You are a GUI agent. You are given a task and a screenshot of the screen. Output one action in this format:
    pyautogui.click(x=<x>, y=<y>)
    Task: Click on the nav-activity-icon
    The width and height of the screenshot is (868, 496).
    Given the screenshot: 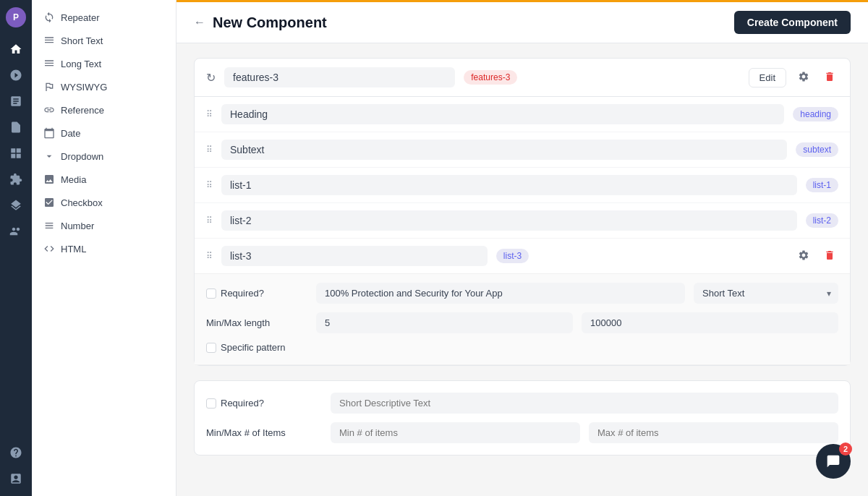 What is the action you would take?
    pyautogui.click(x=16, y=75)
    